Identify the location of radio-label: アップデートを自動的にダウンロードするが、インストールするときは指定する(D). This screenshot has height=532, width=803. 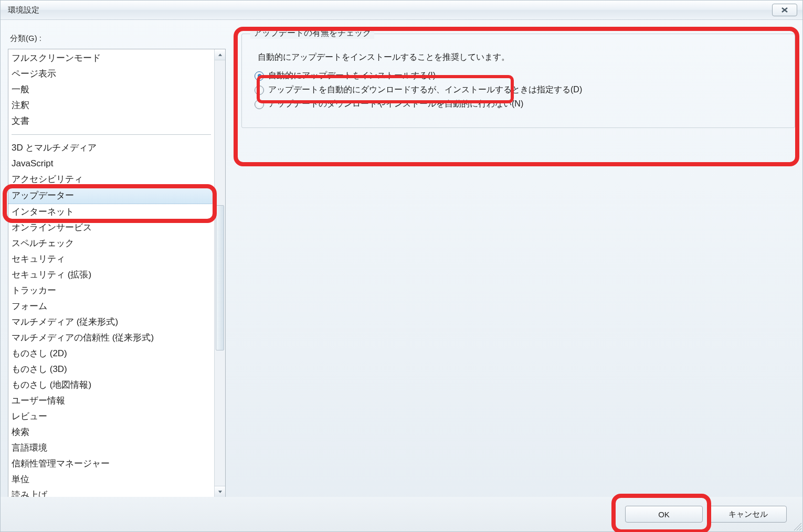
(425, 90).